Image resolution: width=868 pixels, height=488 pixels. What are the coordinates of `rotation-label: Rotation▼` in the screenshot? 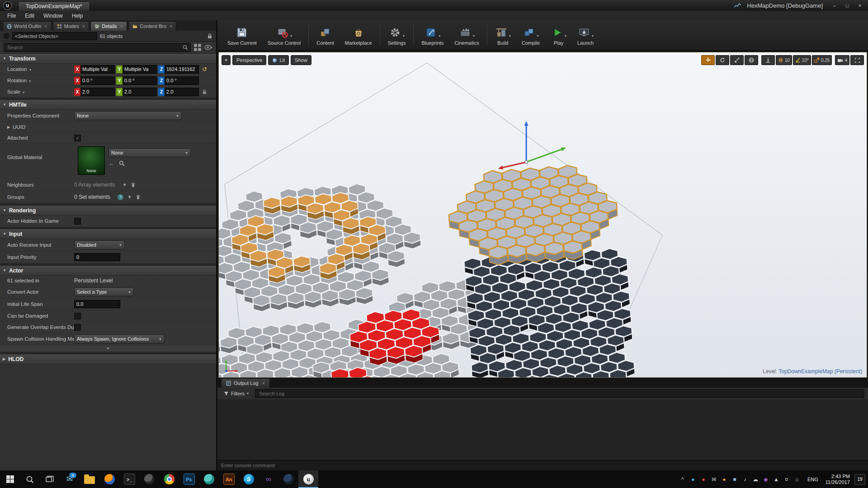 It's located at (41, 80).